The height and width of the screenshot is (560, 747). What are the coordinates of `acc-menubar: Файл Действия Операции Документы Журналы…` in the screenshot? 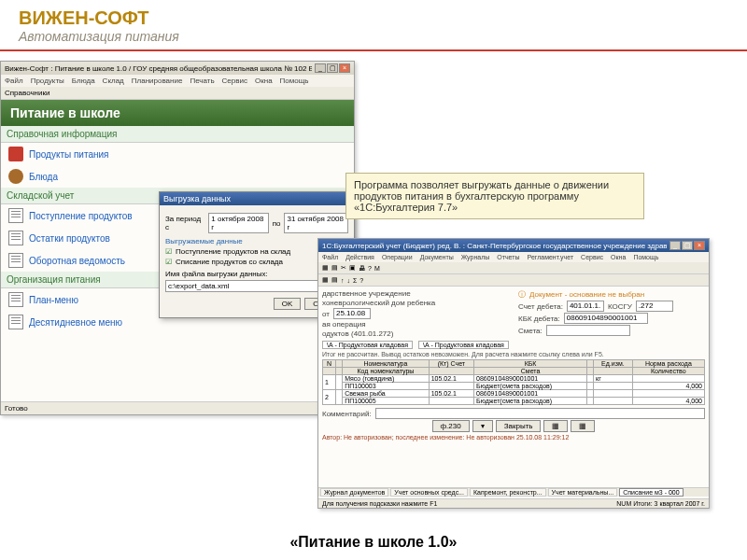 It's located at (514, 258).